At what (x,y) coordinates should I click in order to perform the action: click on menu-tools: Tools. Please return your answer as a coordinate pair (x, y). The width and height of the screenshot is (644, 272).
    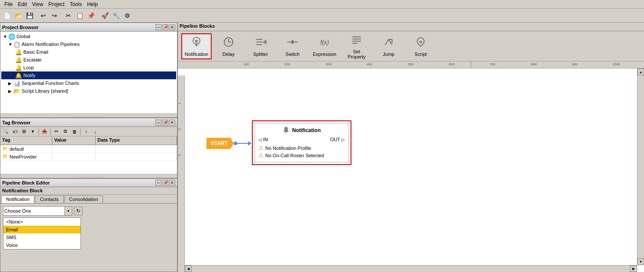
    Looking at the image, I should click on (76, 4).